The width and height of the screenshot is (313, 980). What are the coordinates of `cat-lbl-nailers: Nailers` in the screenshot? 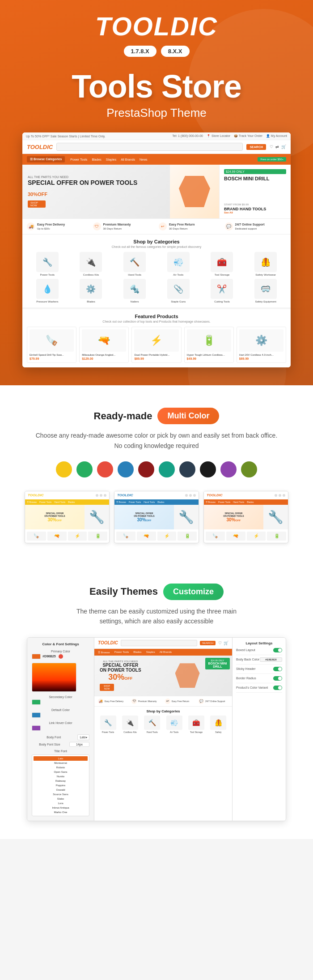 It's located at (135, 302).